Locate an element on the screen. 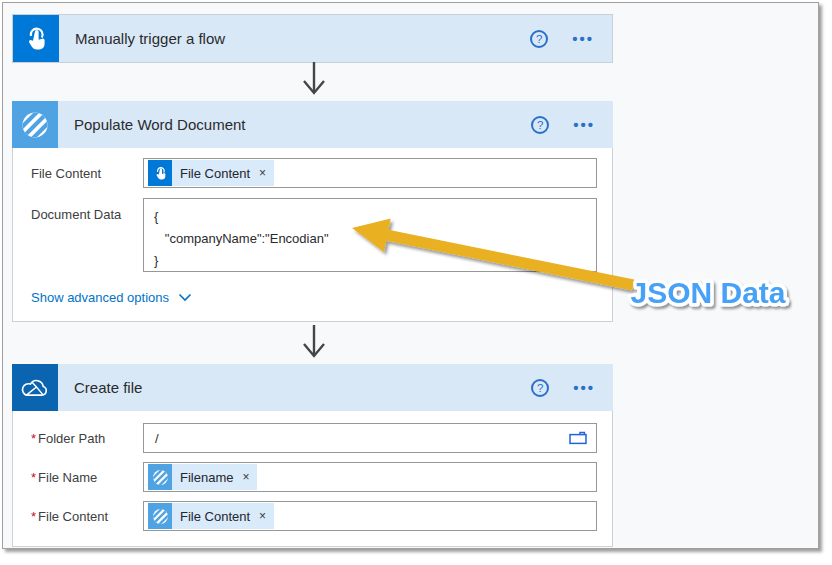 Image resolution: width=832 pixels, height=565 pixels. token-label: Filename is located at coordinates (206, 478).